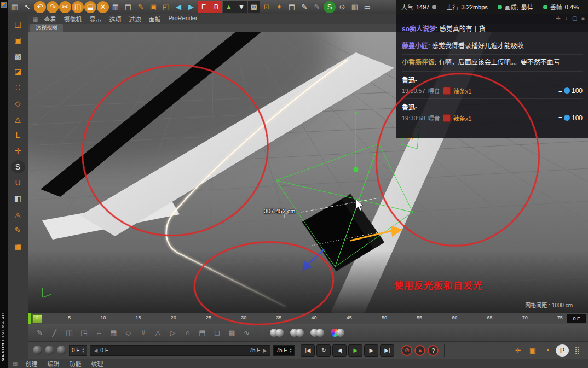 This screenshot has height=368, width=588. What do you see at coordinates (18, 103) in the screenshot?
I see `edges-mode-icon: ◇` at bounding box center [18, 103].